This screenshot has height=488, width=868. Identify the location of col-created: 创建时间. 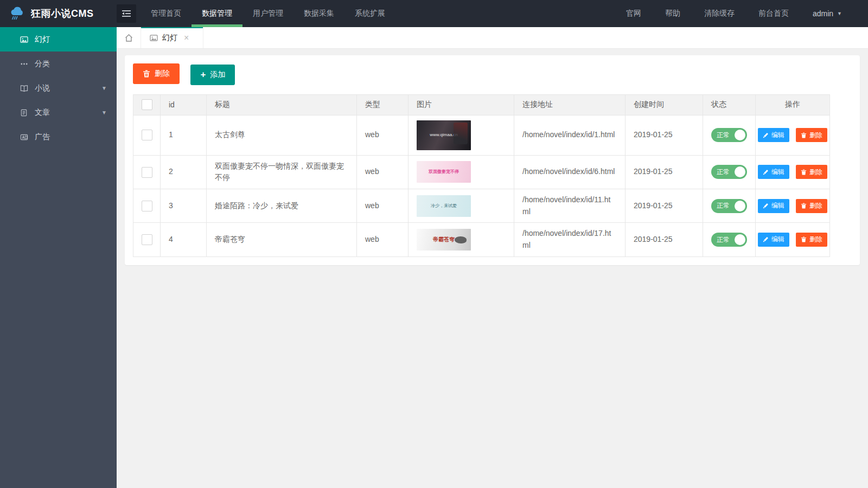
(664, 105).